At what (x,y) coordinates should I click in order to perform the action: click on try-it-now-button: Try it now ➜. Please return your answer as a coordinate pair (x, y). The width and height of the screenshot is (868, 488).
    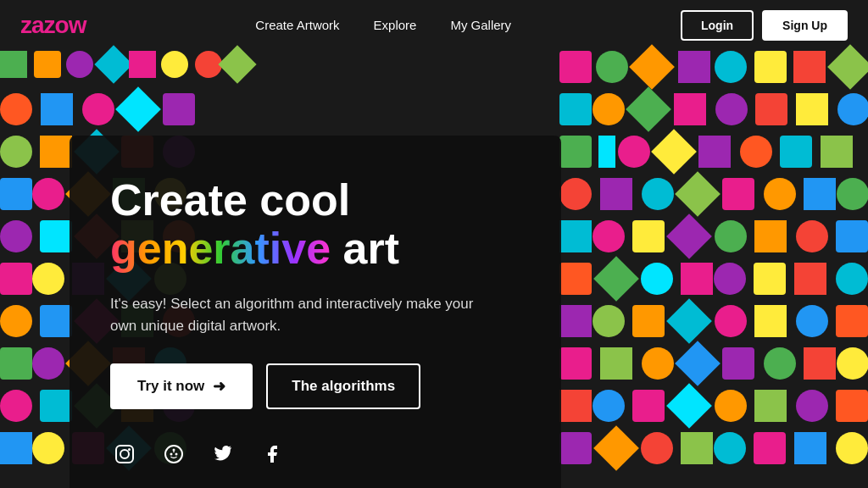
    Looking at the image, I should click on (181, 386).